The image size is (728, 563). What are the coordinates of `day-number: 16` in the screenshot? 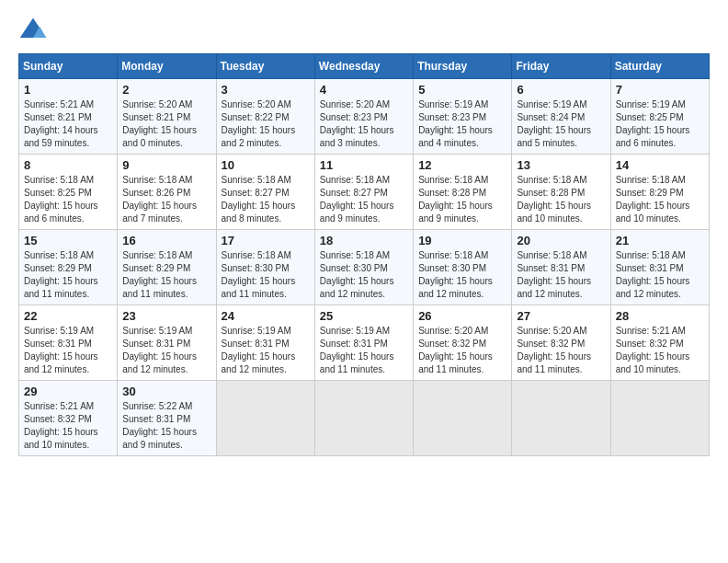 It's located at (166, 241).